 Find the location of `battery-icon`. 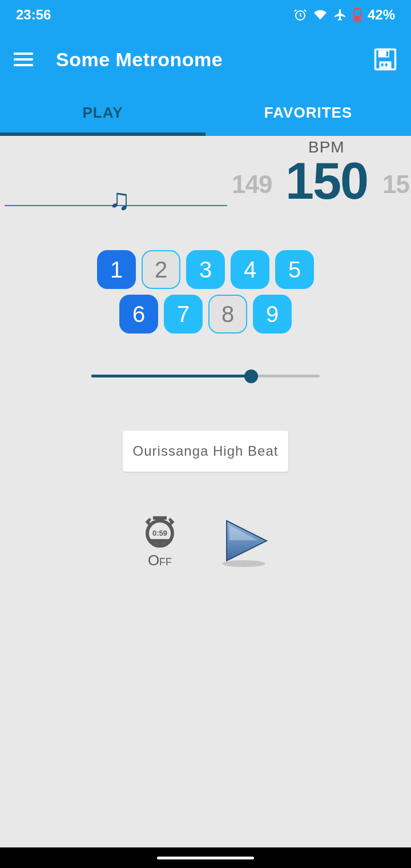

battery-icon is located at coordinates (357, 15).